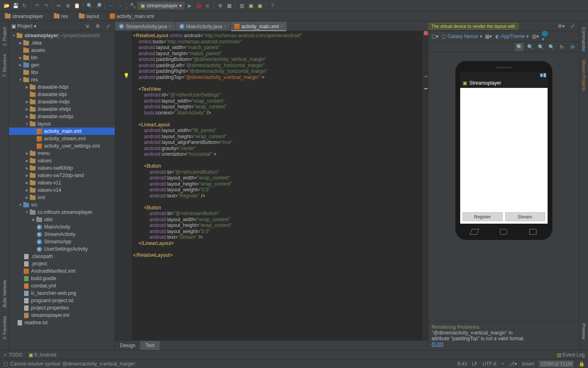 The height and width of the screenshot is (368, 588). Describe the element at coordinates (546, 36) in the screenshot. I see `refresh-preview-icon: 🌐▾` at that location.